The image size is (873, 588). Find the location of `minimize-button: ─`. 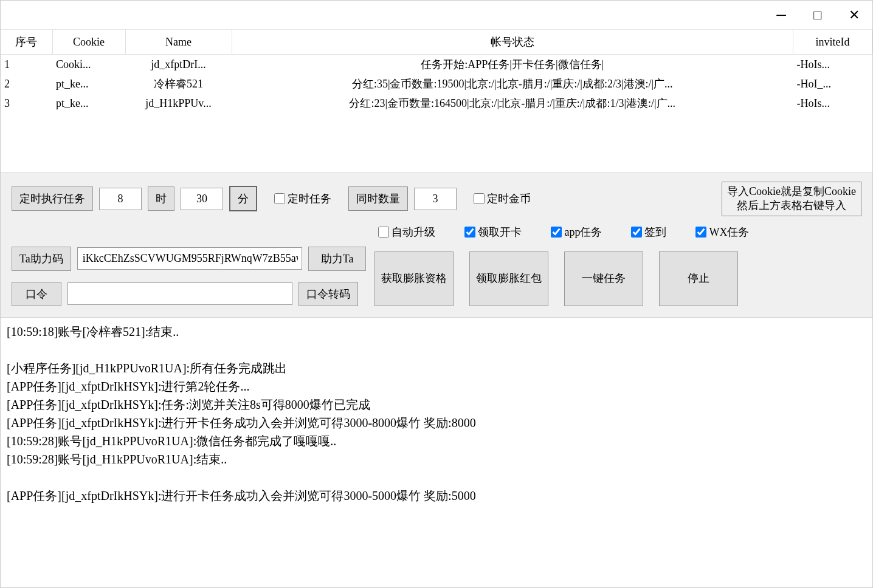

minimize-button: ─ is located at coordinates (781, 15).